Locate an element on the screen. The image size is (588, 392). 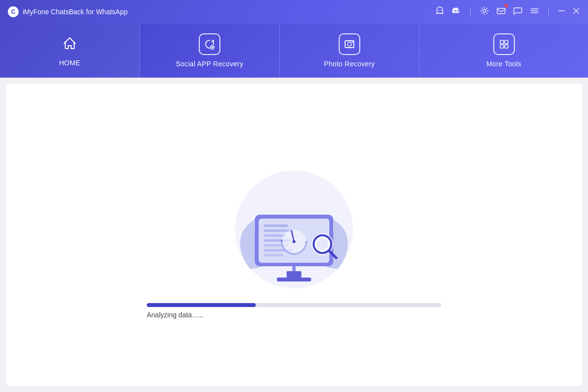
minimize-button is located at coordinates (561, 12).